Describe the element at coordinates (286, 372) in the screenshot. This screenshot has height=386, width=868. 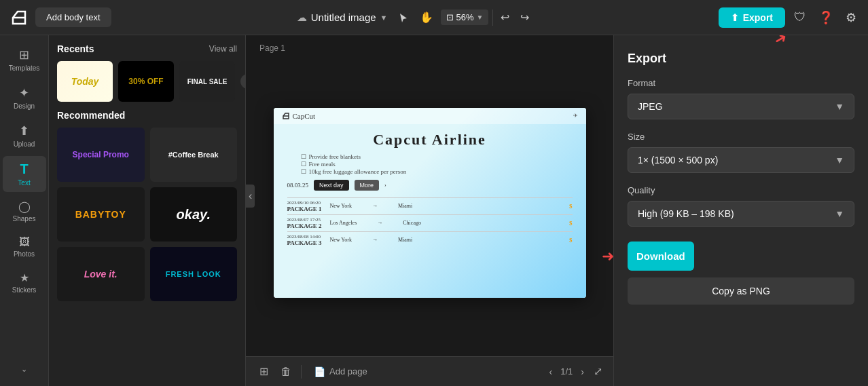
I see `delete-page-button: 🗑` at that location.